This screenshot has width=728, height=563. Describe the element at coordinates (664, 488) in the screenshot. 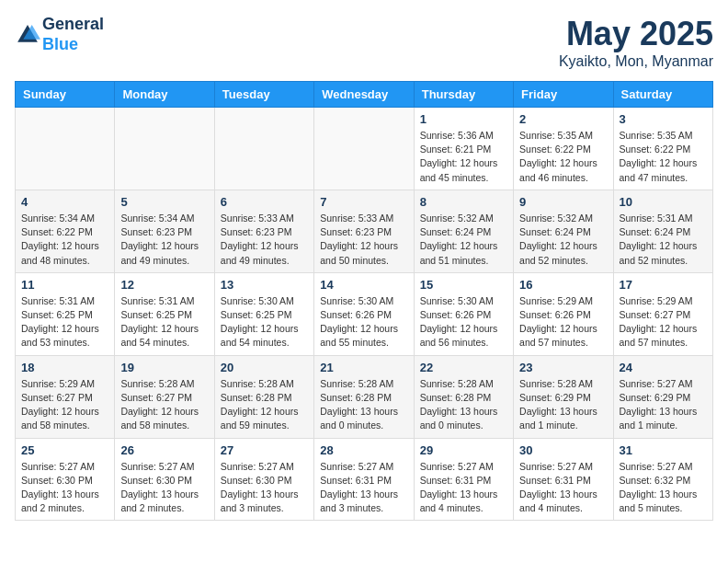

I see `day-info: Sunrise: 5:27 AM Sunset: 6:32 PM Dayligh…` at that location.